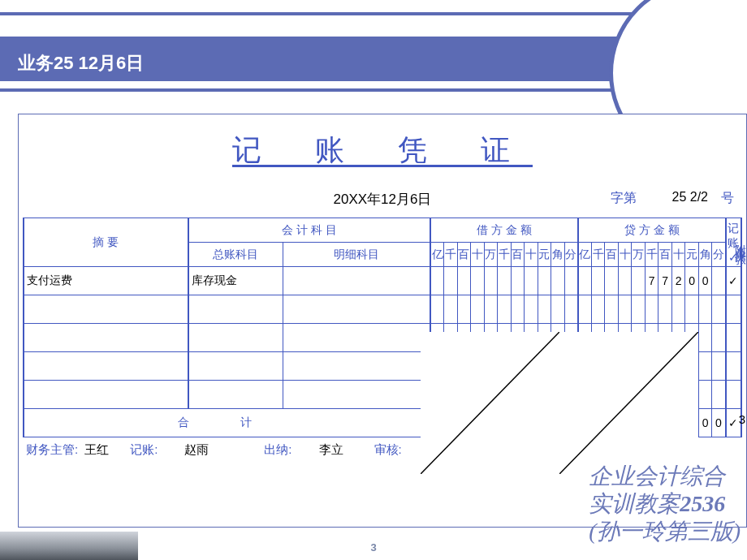  Describe the element at coordinates (278, 450) in the screenshot. I see `cashier-label: 出纳:` at that location.